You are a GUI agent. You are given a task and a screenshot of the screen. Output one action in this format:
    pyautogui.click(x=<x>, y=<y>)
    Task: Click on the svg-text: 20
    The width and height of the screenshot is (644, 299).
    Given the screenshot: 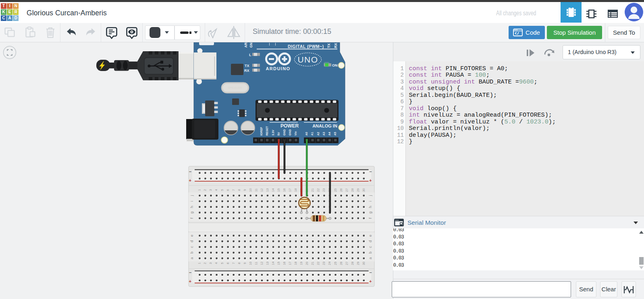 What is the action you would take?
    pyautogui.click(x=307, y=263)
    